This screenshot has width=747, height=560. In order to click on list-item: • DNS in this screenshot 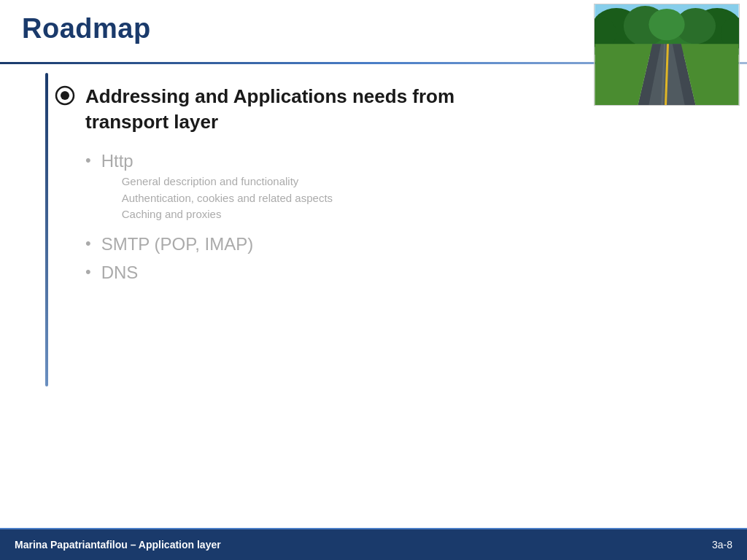, I will do `click(406, 273)`.